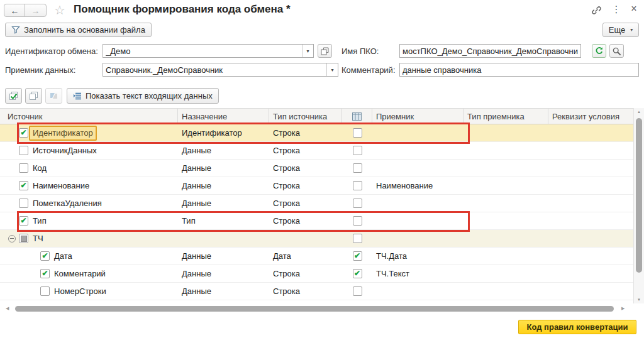 The image size is (644, 338). What do you see at coordinates (591, 116) in the screenshot?
I see `column-header-condition: Реквизит условия` at bounding box center [591, 116].